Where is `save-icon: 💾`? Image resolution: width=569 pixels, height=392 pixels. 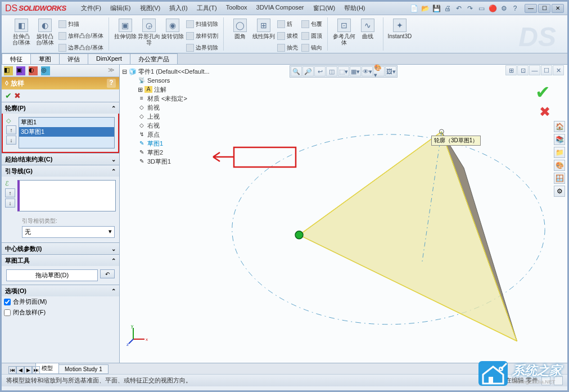
save-icon: 💾 is located at coordinates (436, 8).